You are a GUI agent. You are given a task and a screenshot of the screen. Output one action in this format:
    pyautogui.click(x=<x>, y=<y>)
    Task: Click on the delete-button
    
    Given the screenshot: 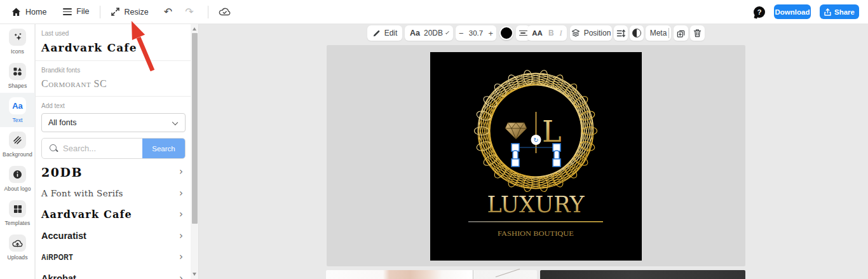 What is the action you would take?
    pyautogui.click(x=698, y=33)
    